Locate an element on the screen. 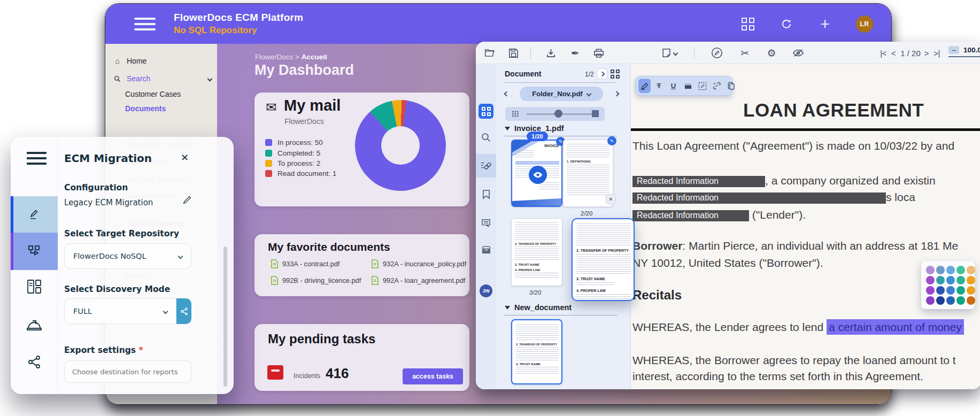 The height and width of the screenshot is (416, 980). panel-next-button is located at coordinates (602, 74).